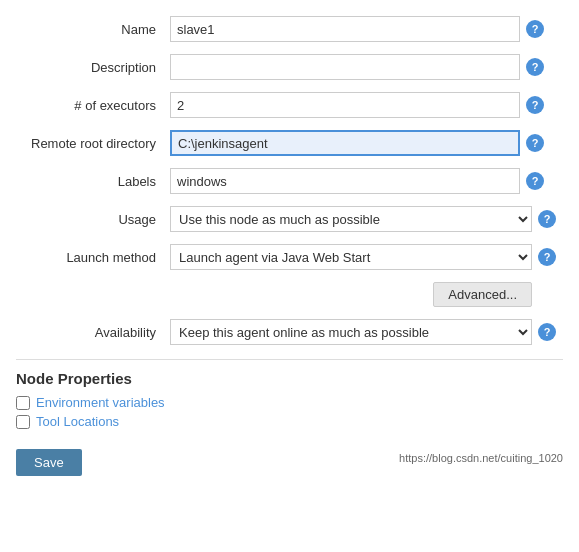 The height and width of the screenshot is (552, 579). I want to click on description-row: Description ?, so click(290, 67).